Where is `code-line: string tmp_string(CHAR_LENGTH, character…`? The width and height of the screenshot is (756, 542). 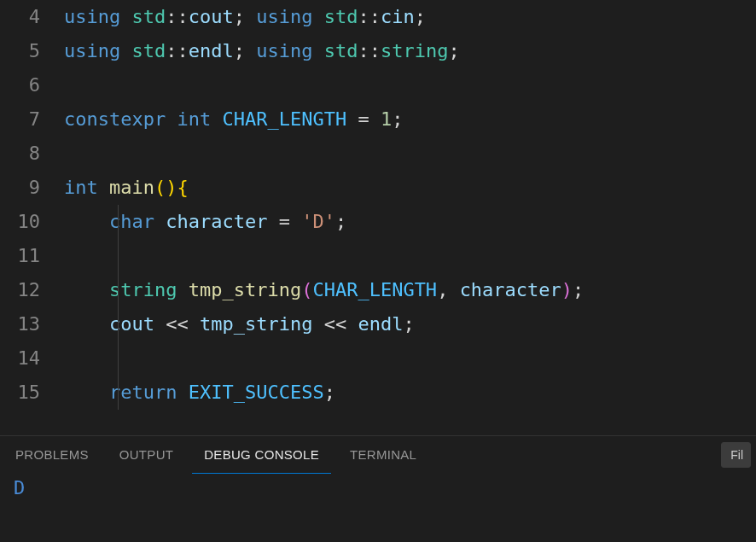
code-line: string tmp_string(CHAR_LENGTH, character… is located at coordinates (410, 290).